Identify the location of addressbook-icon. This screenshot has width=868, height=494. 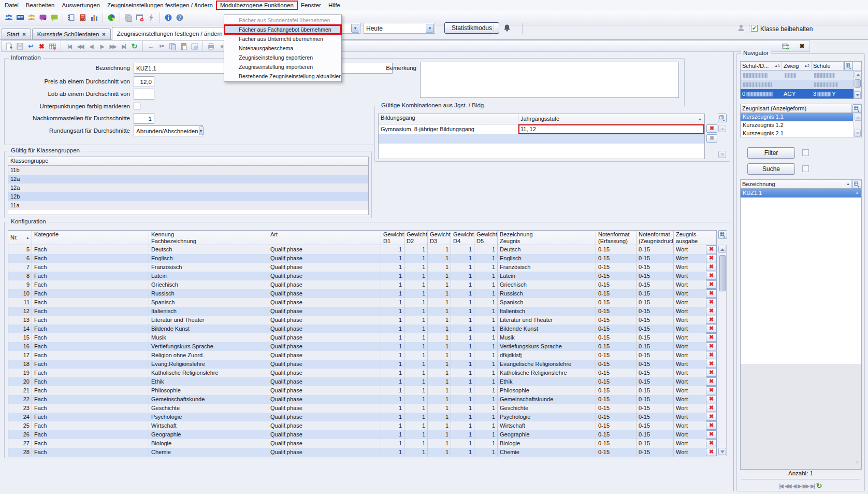
(71, 18).